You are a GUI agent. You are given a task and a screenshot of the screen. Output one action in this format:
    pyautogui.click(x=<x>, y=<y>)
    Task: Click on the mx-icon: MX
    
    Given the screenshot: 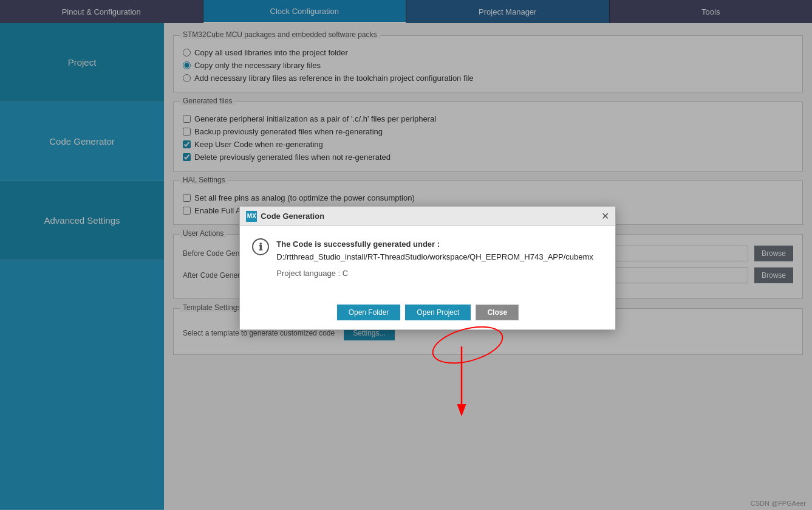 What is the action you would take?
    pyautogui.click(x=251, y=216)
    